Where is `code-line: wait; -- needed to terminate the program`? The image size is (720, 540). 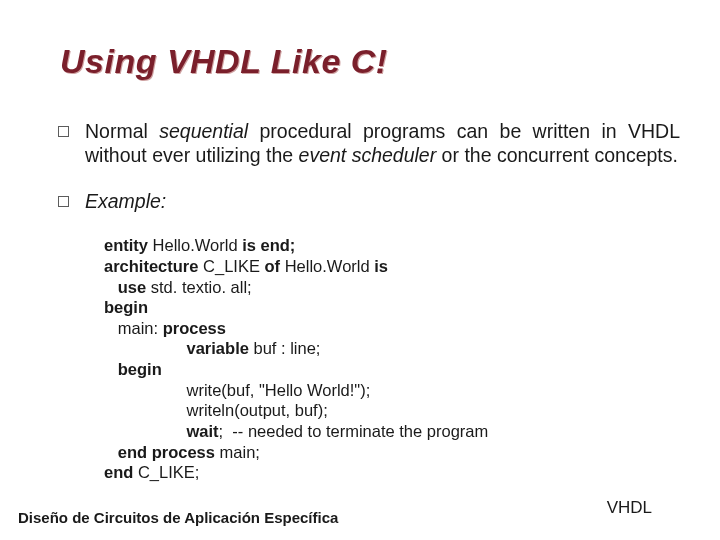 code-line: wait; -- needed to terminate the program is located at coordinates (392, 432).